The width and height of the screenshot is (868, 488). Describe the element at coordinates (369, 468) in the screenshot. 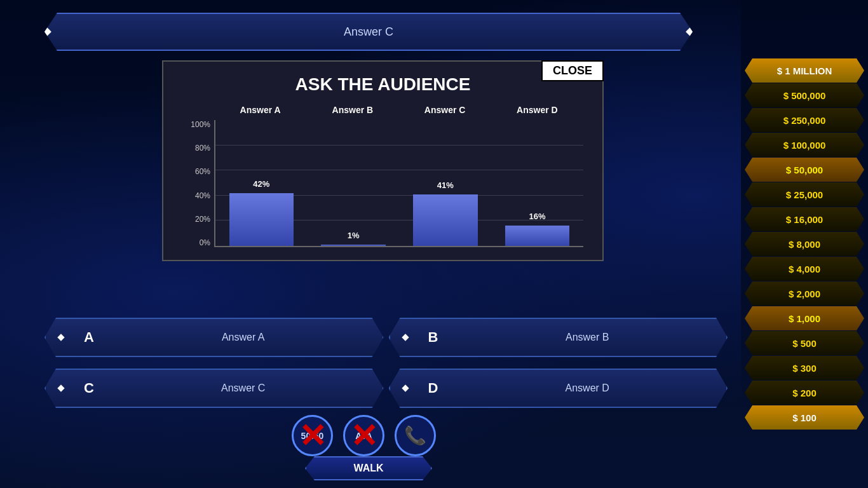

I see `walk-label: WALK` at that location.